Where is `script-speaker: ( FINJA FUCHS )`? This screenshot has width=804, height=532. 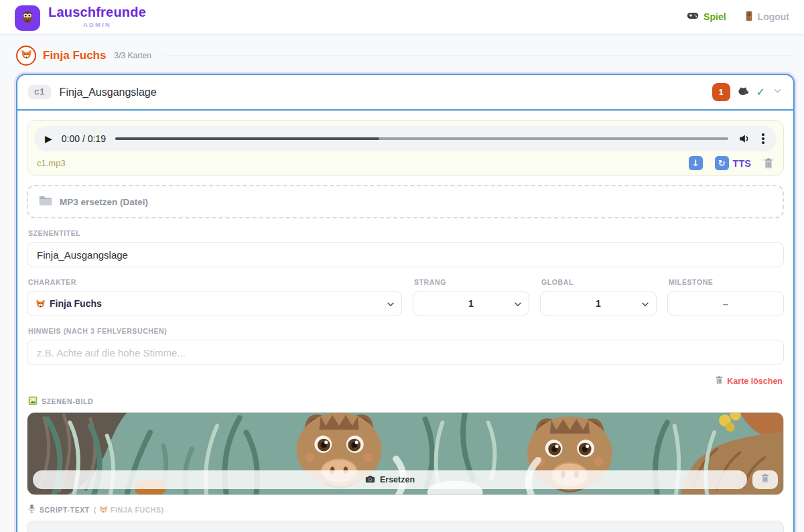 script-speaker: ( FINJA FUCHS ) is located at coordinates (129, 510).